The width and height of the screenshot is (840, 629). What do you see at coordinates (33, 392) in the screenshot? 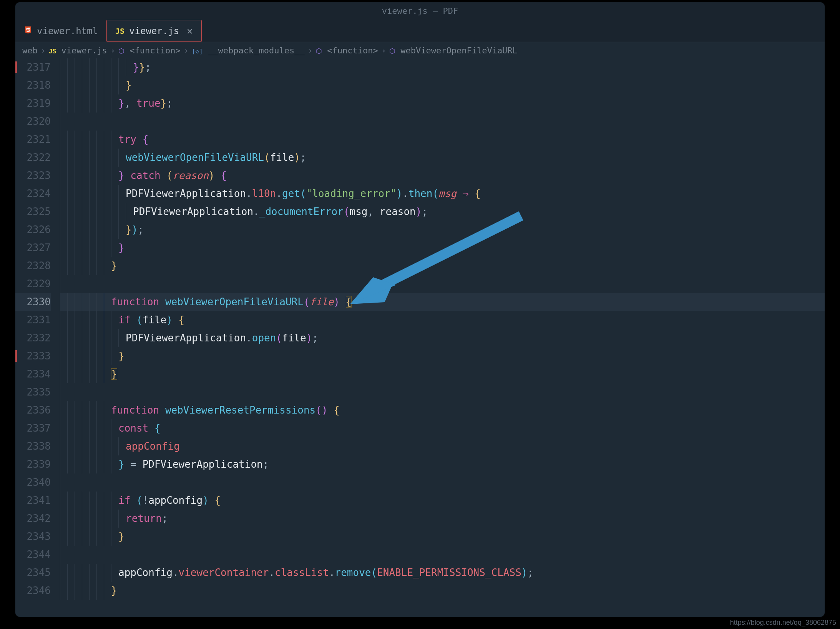
I see `line-number: 2335` at bounding box center [33, 392].